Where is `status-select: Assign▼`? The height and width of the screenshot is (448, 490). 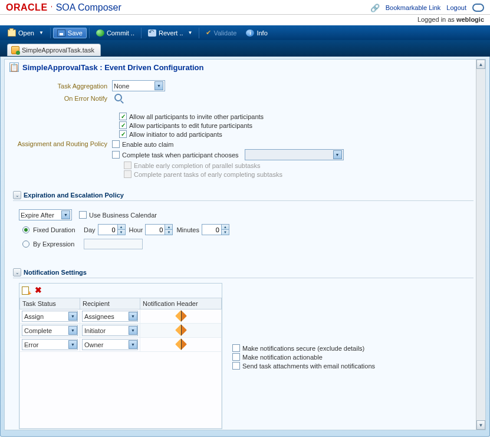 status-select: Assign▼ is located at coordinates (50, 316).